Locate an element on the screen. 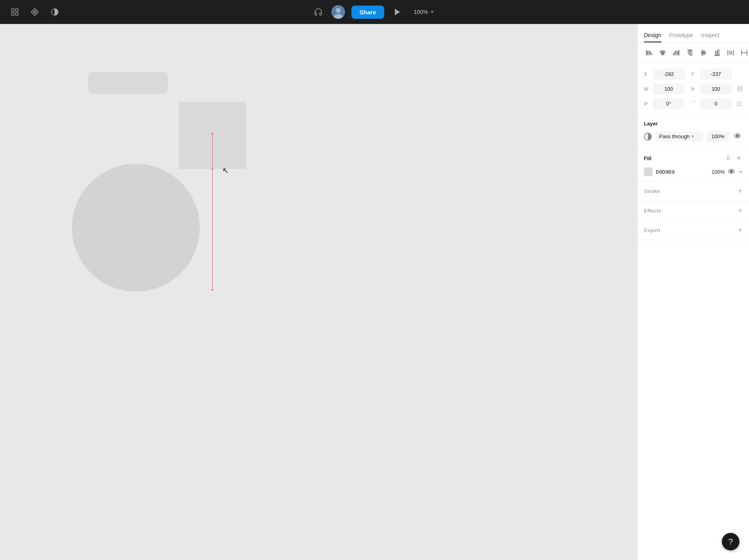  rotation-input is located at coordinates (669, 104).